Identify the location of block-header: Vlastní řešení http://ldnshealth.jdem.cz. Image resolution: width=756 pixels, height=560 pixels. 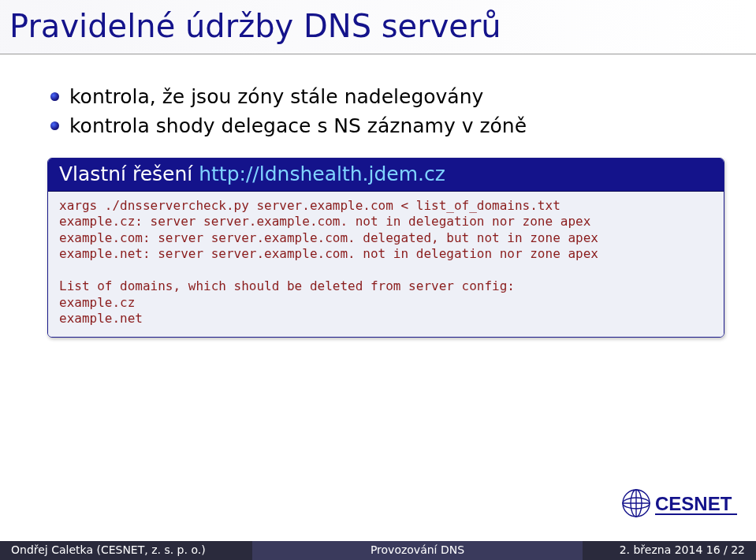
(386, 175).